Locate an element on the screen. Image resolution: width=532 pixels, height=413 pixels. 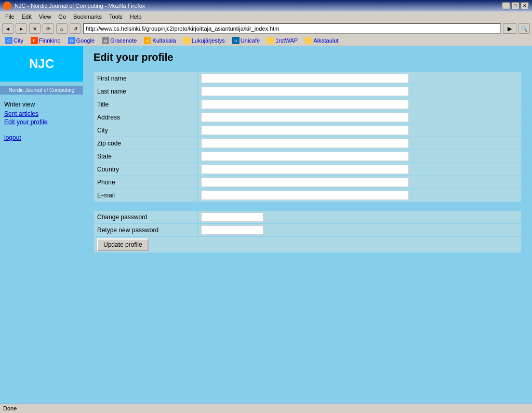
browser-logo-icon is located at coordinates (7, 6).